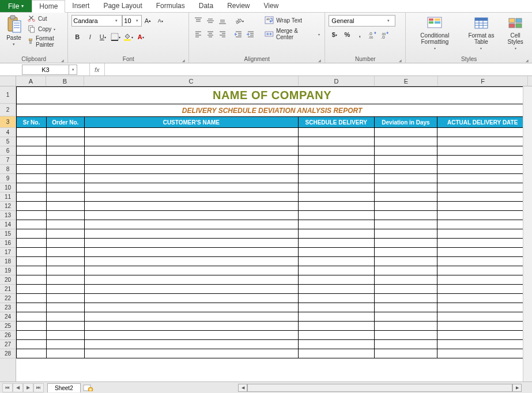  I want to click on copy-button: Copy ▾, so click(45, 29).